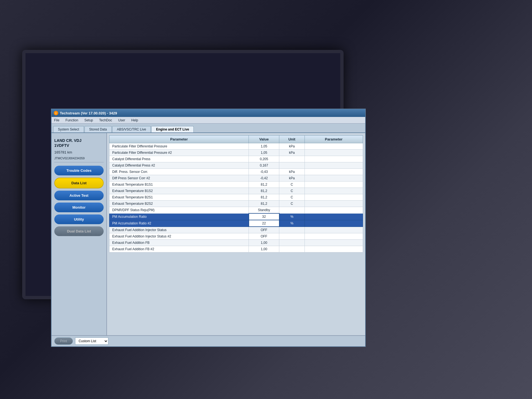 The image size is (532, 399). I want to click on data-list-button: Data List, so click(79, 183).